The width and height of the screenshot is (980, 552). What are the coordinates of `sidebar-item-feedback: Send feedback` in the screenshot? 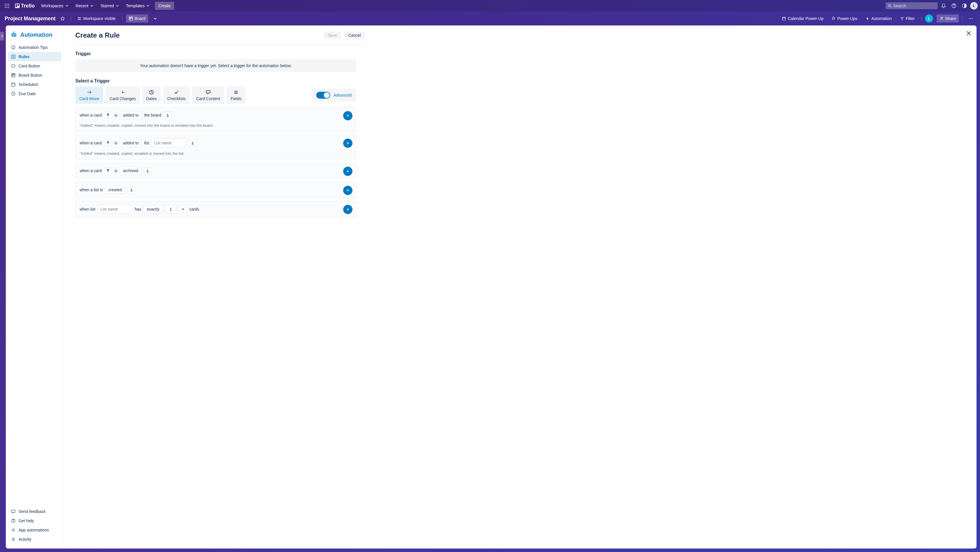 It's located at (35, 512).